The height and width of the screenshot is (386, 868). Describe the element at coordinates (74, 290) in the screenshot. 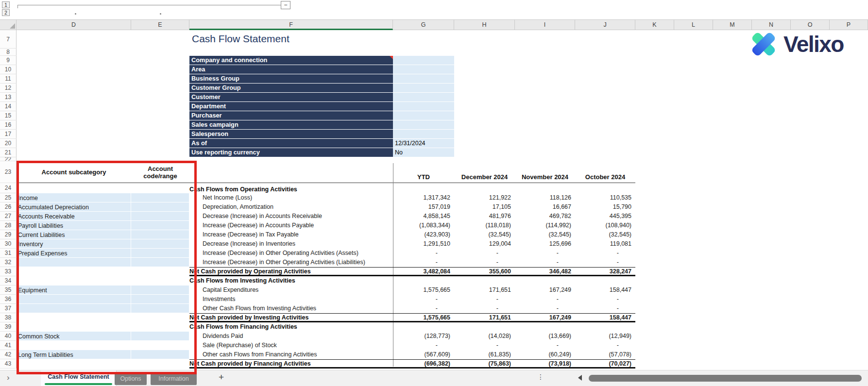

I see `account-subcategory-cell: Equipment` at that location.